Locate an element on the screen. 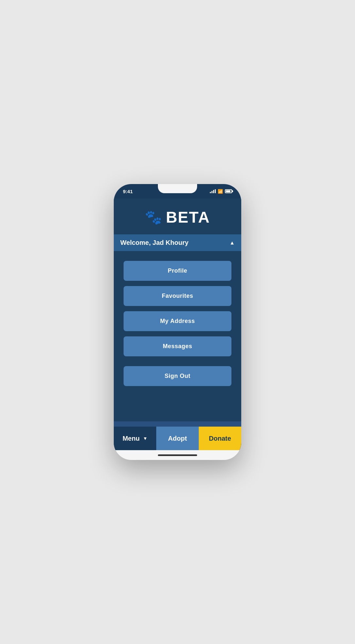  signal-bars-icon is located at coordinates (213, 191).